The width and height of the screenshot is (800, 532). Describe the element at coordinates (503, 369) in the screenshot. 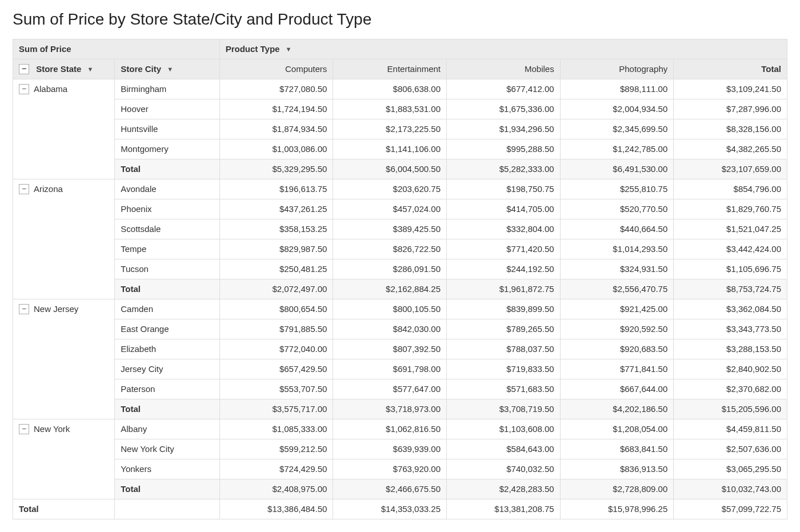

I see `value-cell: $719,833.50` at that location.